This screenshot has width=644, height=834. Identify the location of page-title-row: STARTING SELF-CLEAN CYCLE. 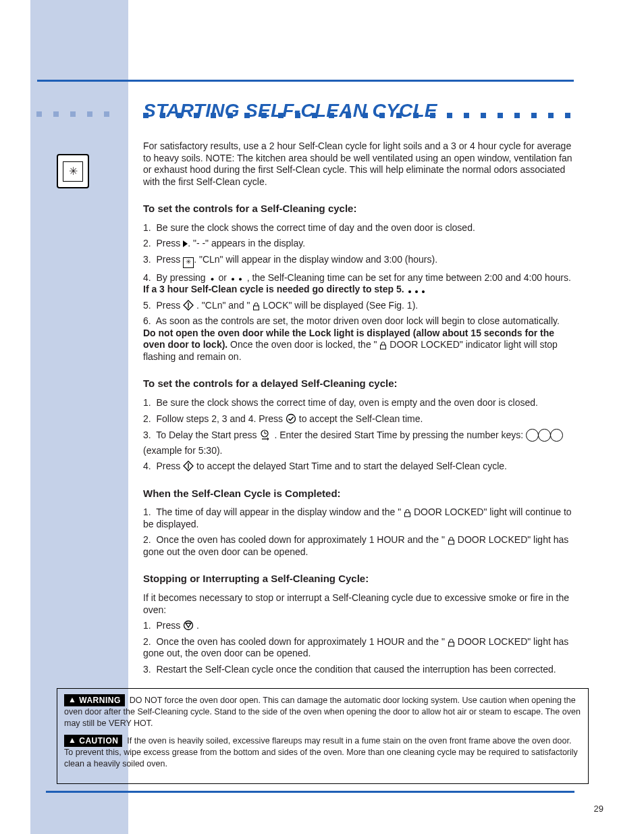
(290, 111).